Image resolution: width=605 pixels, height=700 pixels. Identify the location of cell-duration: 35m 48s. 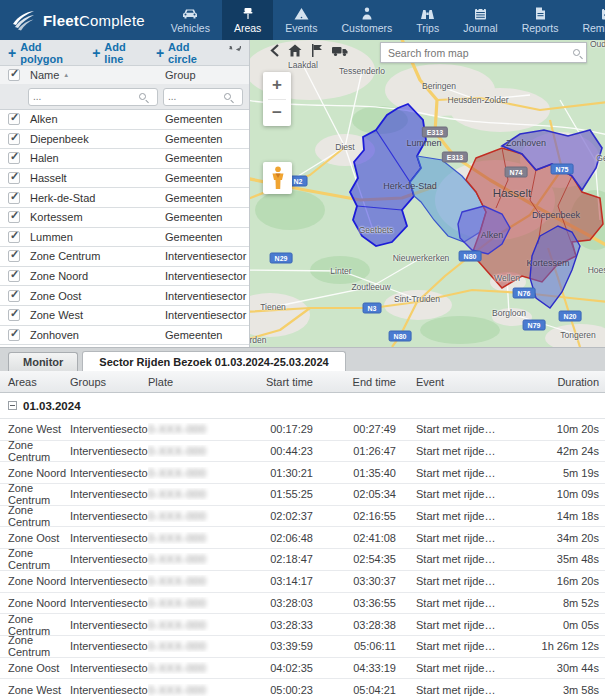
(554, 559).